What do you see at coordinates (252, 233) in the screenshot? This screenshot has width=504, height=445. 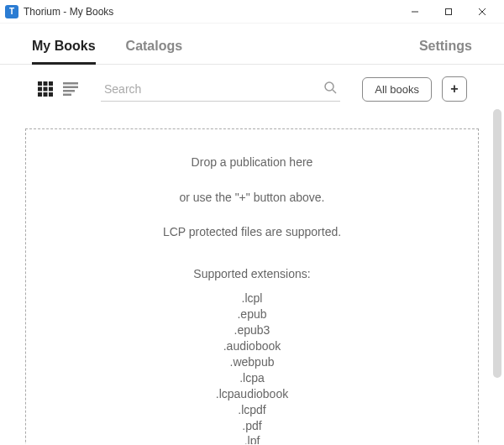 I see `dropzone-line3: LCP protected files are supported.` at bounding box center [252, 233].